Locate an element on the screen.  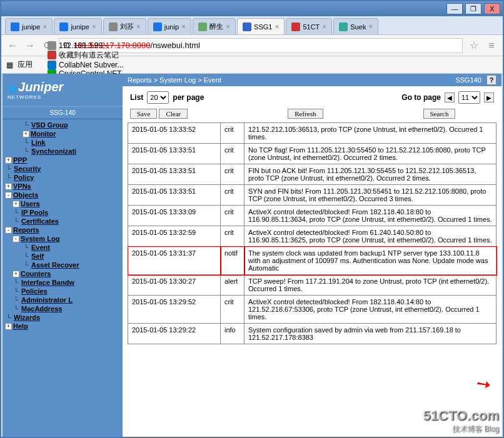
help-icon: ? is located at coordinates (491, 80).